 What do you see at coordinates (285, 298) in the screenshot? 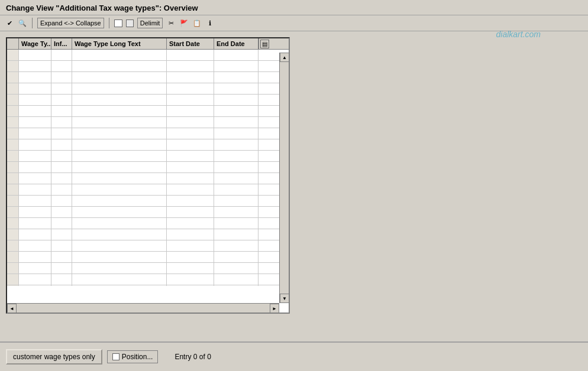
I see `scroll-down-button: ▼` at bounding box center [285, 298].